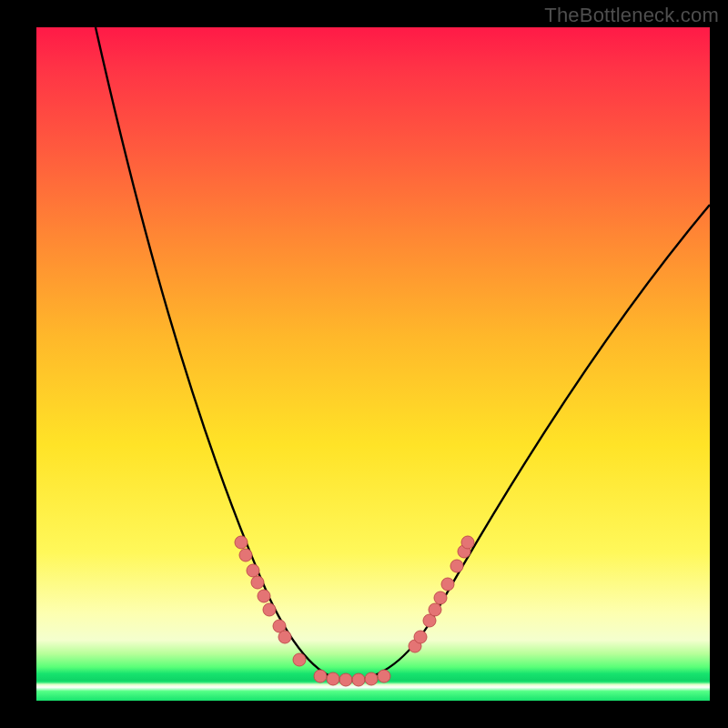  Describe the element at coordinates (632, 15) in the screenshot. I see `watermark-text: TheBottleneck.com` at that location.